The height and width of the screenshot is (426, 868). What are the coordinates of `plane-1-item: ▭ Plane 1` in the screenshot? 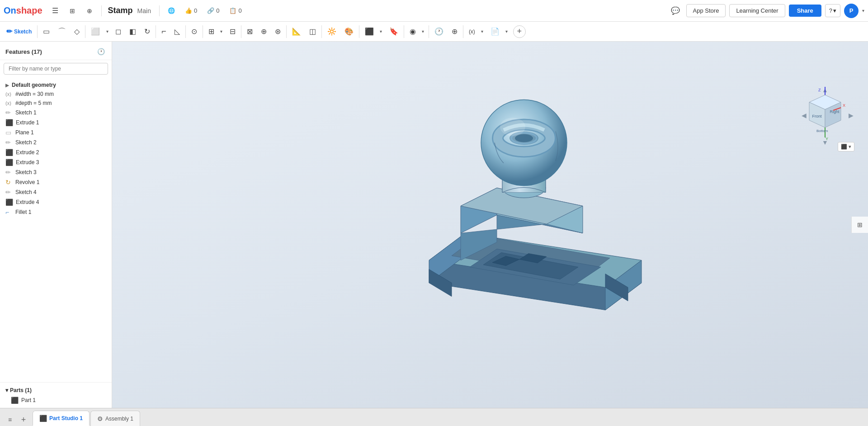 It's located at (56, 133).